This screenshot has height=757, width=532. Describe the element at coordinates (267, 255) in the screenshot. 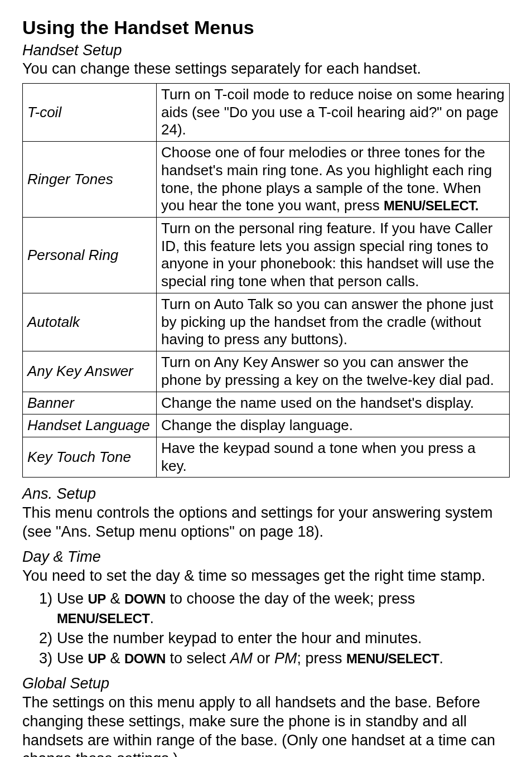

I see `table-row: Personal RingTurn on the personal ring f…` at that location.